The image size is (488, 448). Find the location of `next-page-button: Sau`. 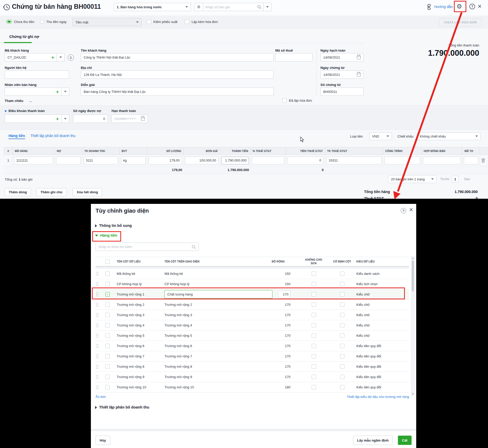

next-page-button: Sau is located at coordinates (467, 179).